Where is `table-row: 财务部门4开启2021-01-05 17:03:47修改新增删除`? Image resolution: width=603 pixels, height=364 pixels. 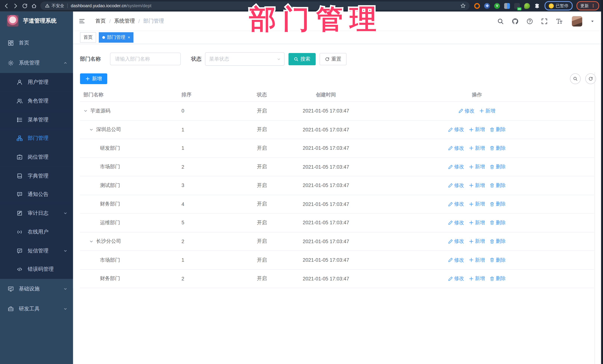 table-row: 财务部门4开启2021-01-05 17:03:47修改新增删除 is located at coordinates (337, 204).